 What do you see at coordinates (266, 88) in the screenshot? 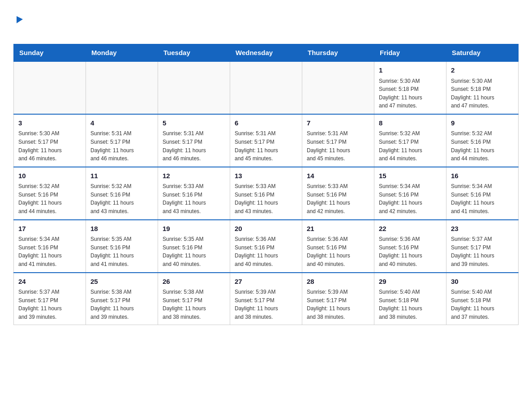
I see `calendar-week-row: 1Sunrise: 5:30 AM Sunset: 5:18 PM Daylig…` at bounding box center [266, 88].